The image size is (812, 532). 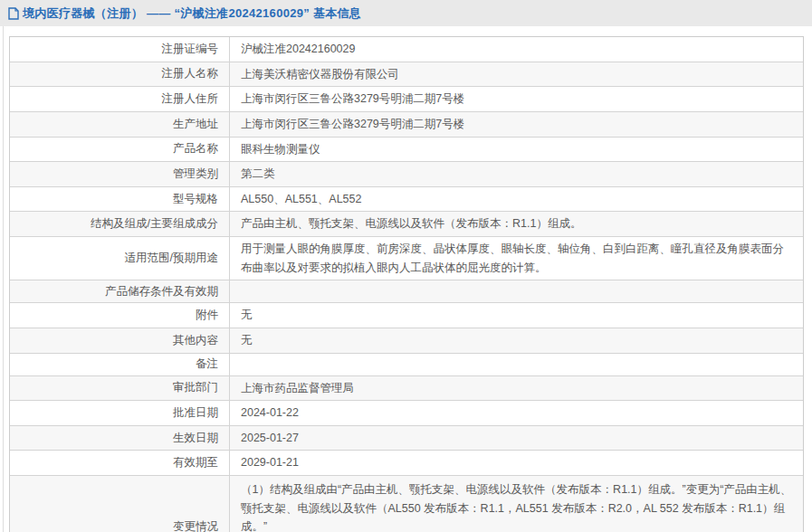 I want to click on row-value: 2029-01-21, so click(x=516, y=463).